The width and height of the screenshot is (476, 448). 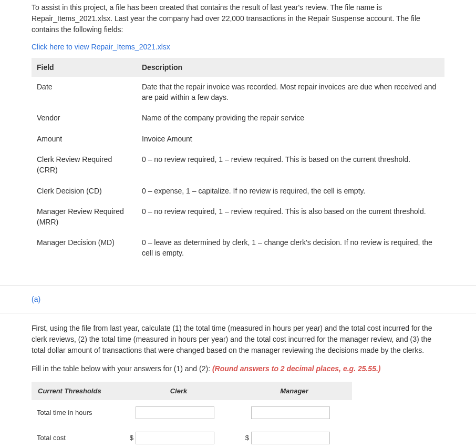 What do you see at coordinates (76, 413) in the screenshot?
I see `row-label-time: Total time in hours` at bounding box center [76, 413].